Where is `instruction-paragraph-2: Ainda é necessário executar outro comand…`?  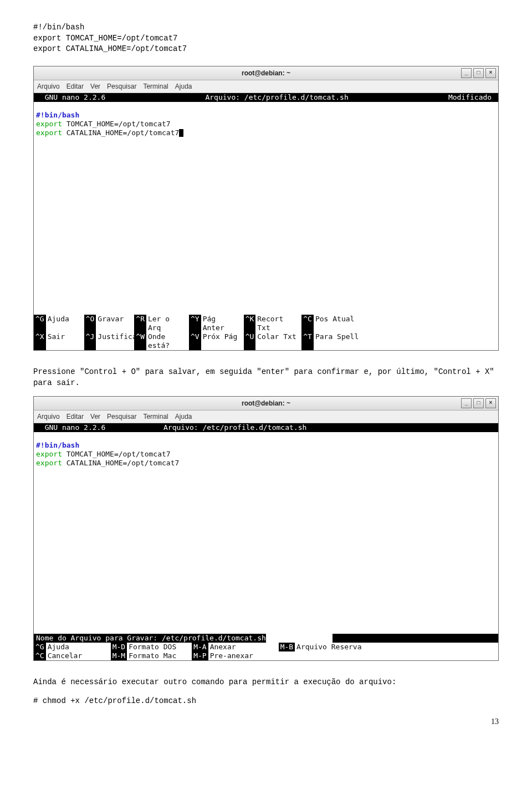 instruction-paragraph-2: Ainda é necessário executar outro comand… is located at coordinates (266, 682).